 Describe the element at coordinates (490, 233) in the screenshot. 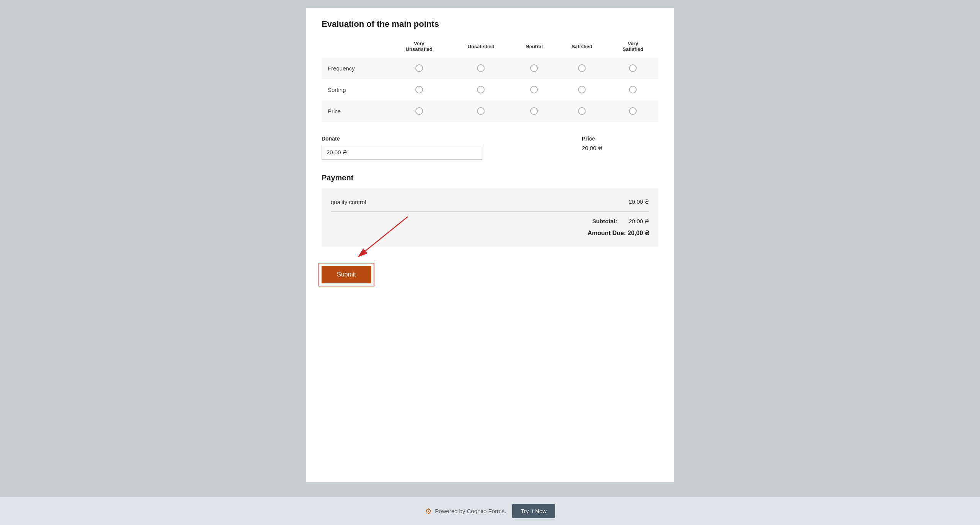

I see `payment-amount-due-row: Amount Due: 20,00 ₴` at that location.